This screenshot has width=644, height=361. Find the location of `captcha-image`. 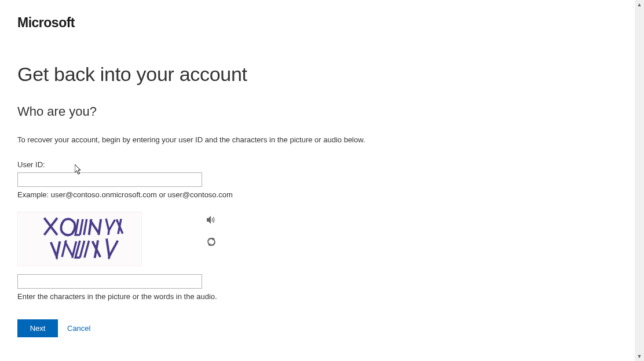

captcha-image is located at coordinates (80, 239).